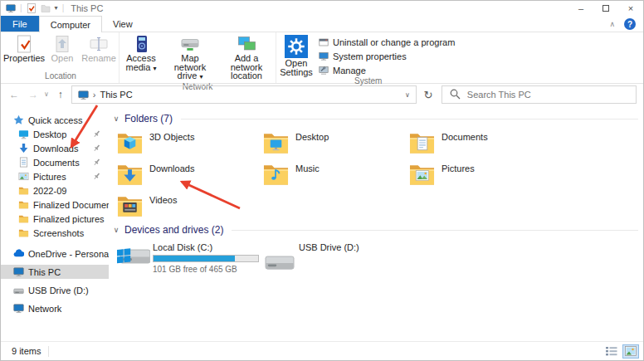 The height and width of the screenshot is (361, 644). What do you see at coordinates (539, 95) in the screenshot?
I see `search-input` at bounding box center [539, 95].